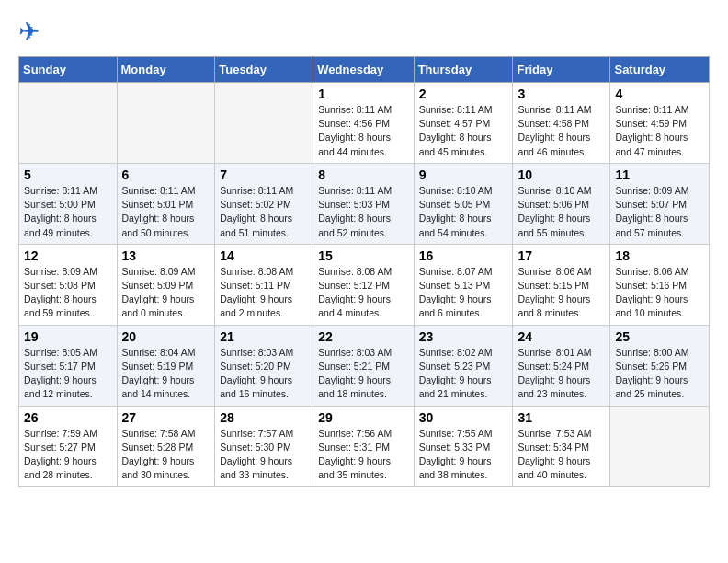 Image resolution: width=728 pixels, height=563 pixels. Describe the element at coordinates (264, 175) in the screenshot. I see `day-number: 7` at that location.